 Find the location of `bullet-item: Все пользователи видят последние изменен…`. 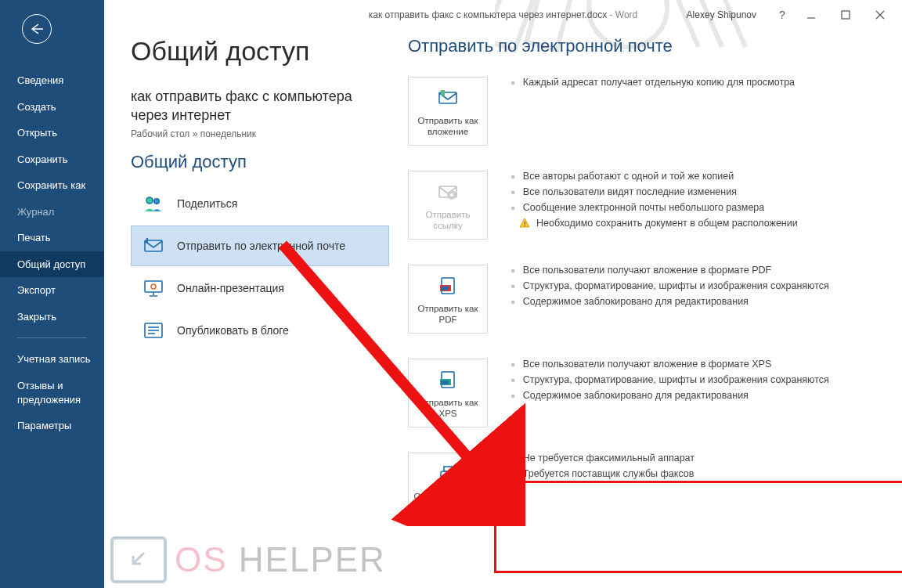

bullet-item: Все пользователи видят последние изменен… is located at coordinates (695, 192).